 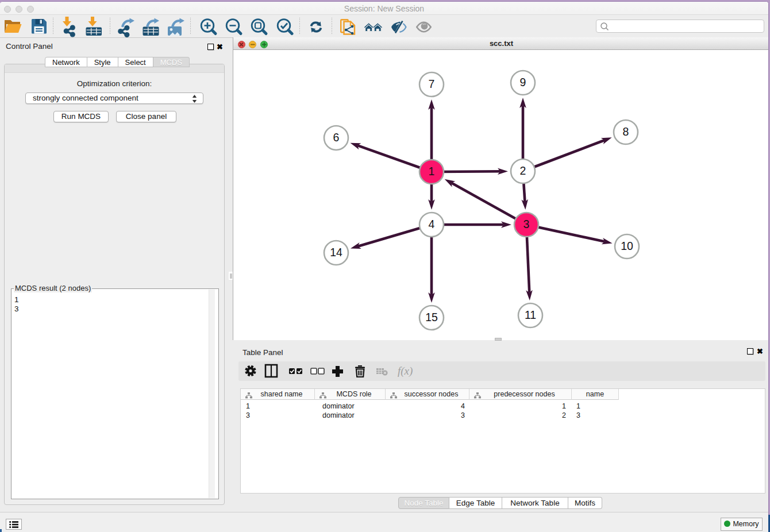 I want to click on svg-text: 11, so click(x=530, y=315).